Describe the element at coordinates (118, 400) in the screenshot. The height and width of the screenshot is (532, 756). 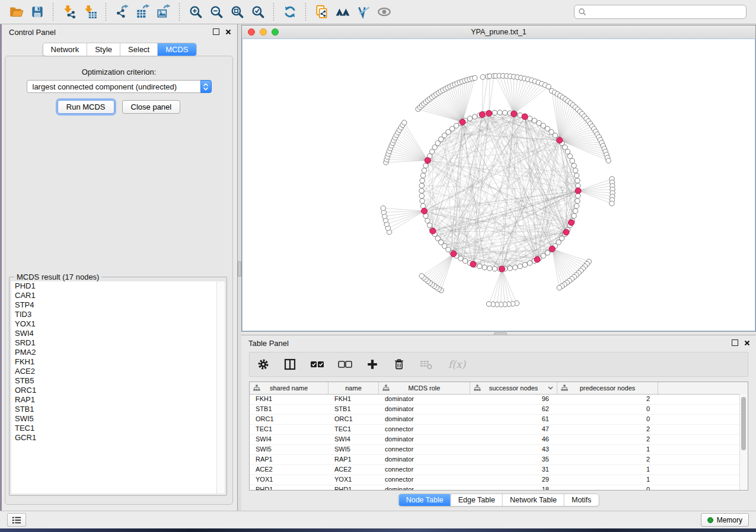
I see `list-item: RAP1` at that location.